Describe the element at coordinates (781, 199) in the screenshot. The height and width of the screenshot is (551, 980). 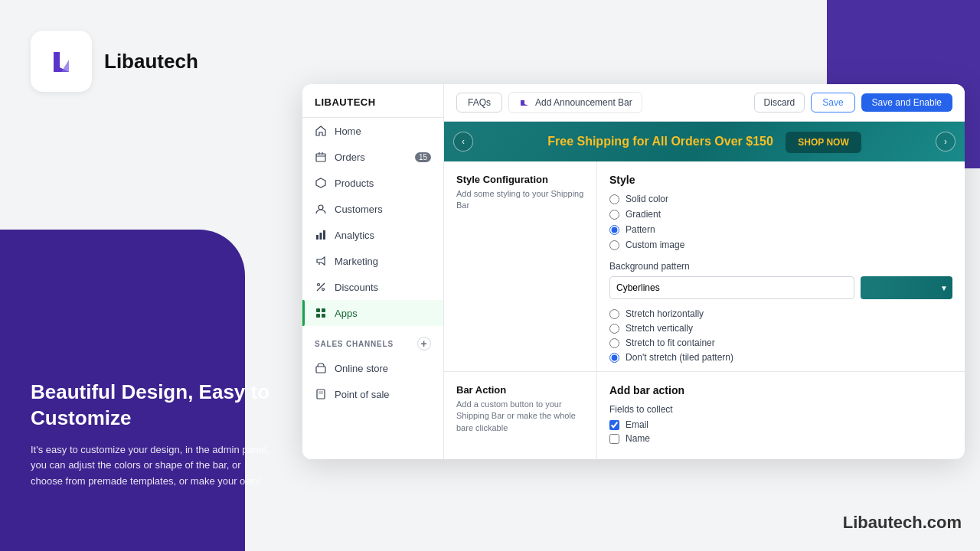
I see `radio-solid-color: Solid color` at that location.